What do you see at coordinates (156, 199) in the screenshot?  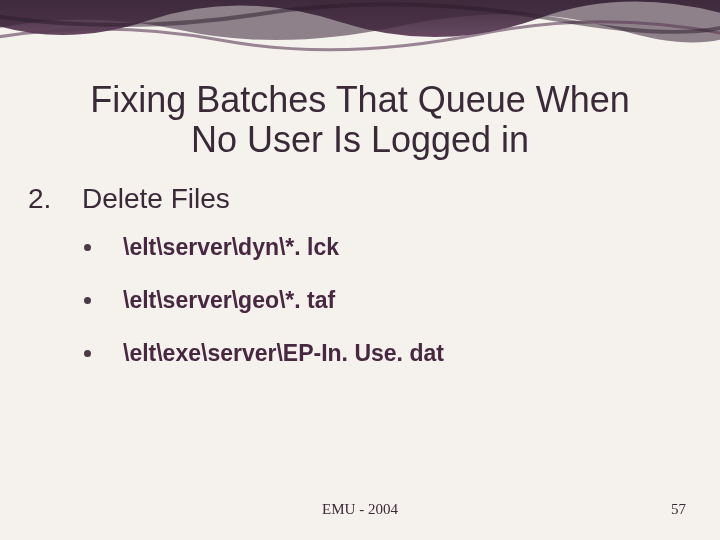 I see `section-label: Delete Files` at bounding box center [156, 199].